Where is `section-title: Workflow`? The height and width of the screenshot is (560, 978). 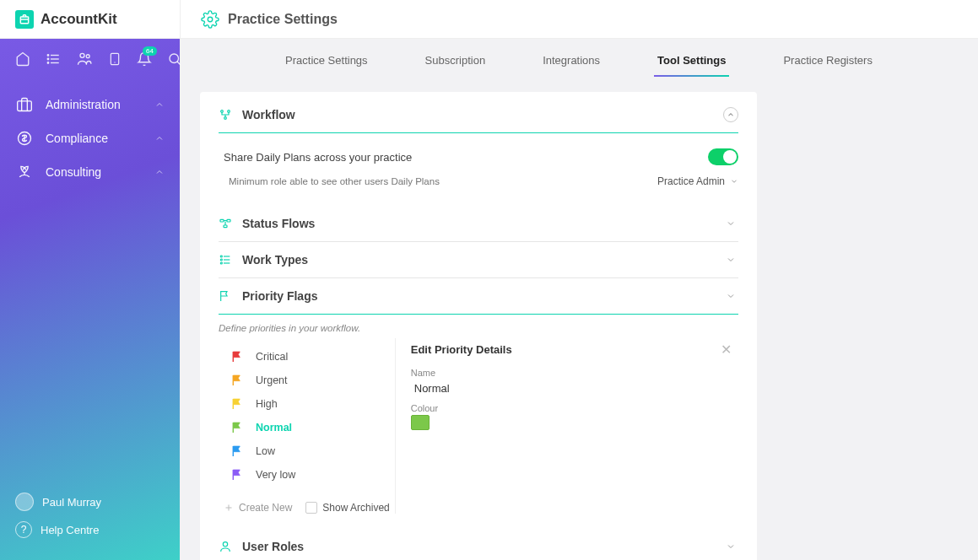
section-title: Workflow is located at coordinates (268, 115).